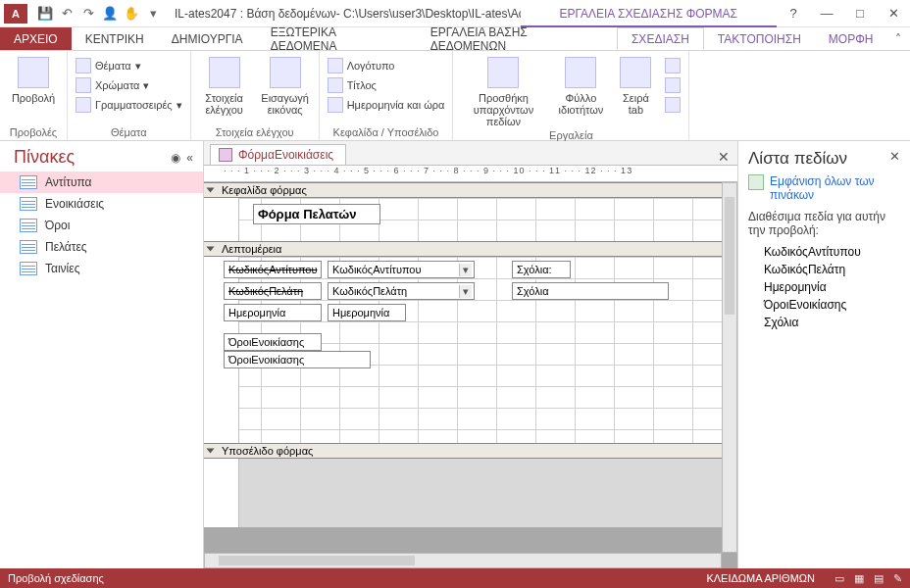  What do you see at coordinates (851, 39) in the screenshot?
I see `tab-format: ΜΟΡΦΗ` at bounding box center [851, 39].